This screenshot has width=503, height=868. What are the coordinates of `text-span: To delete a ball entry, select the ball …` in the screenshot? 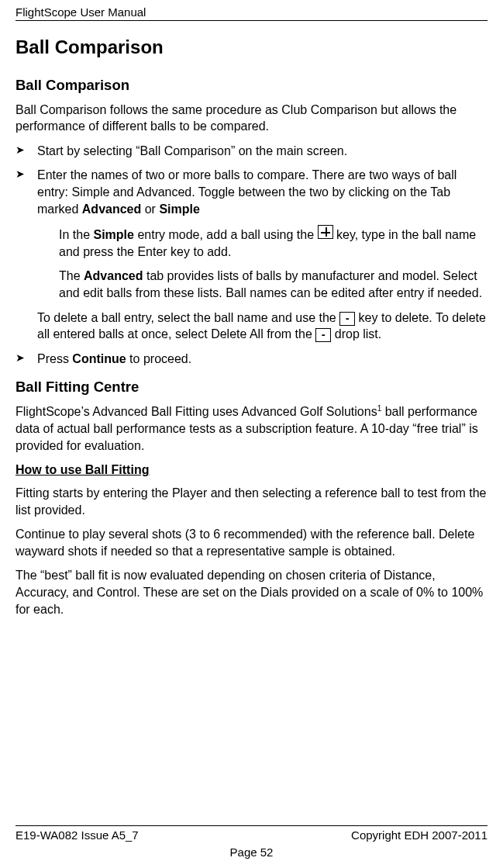 It's located at (188, 318).